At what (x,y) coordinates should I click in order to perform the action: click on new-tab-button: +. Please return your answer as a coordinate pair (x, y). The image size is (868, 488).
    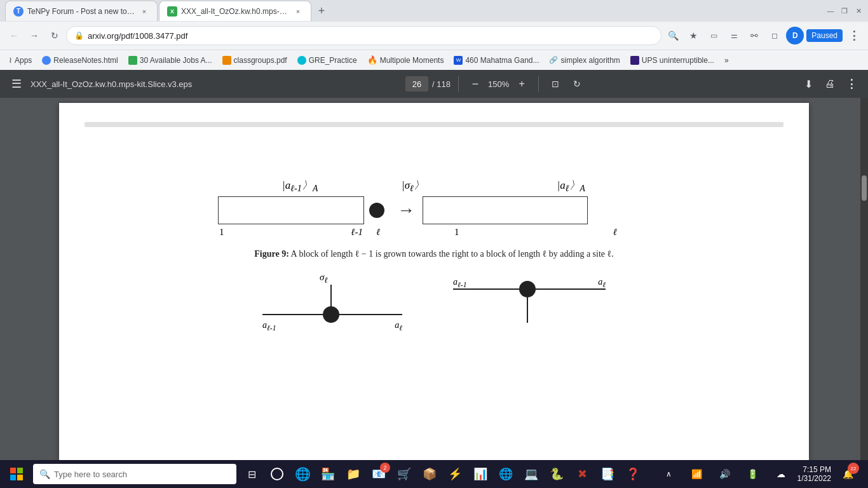
    Looking at the image, I should click on (322, 11).